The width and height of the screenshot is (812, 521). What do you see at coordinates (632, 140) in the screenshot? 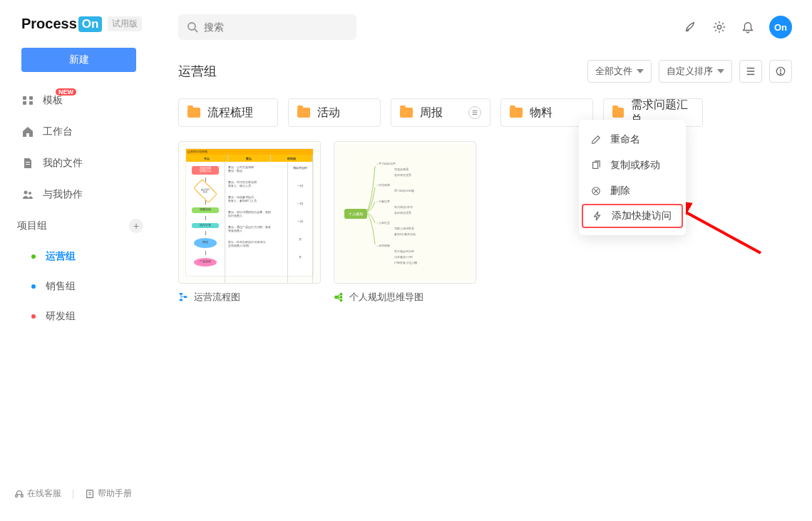
I see `menu-rename: 重命名` at bounding box center [632, 140].